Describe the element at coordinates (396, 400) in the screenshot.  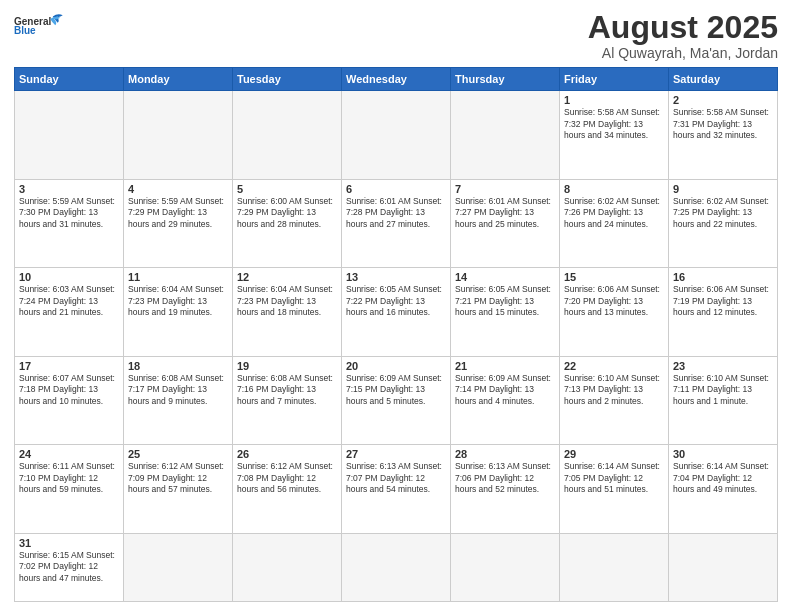
I see `calendar-cell: 20Sunrise: 6:09 AM Sunset: 7:15 PM Dayli…` at that location.